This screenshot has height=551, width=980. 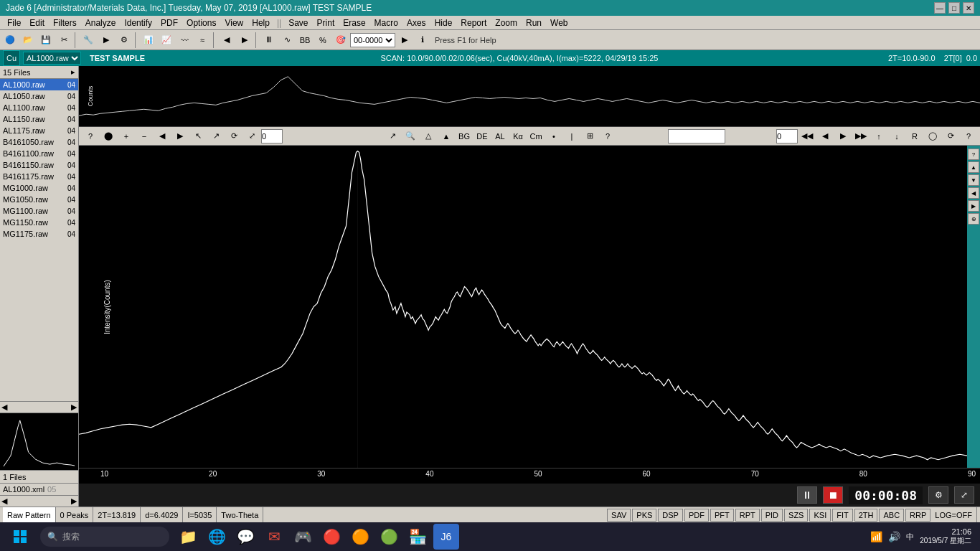 I want to click on taskbar-app1-icon: 🔴, so click(x=331, y=537).